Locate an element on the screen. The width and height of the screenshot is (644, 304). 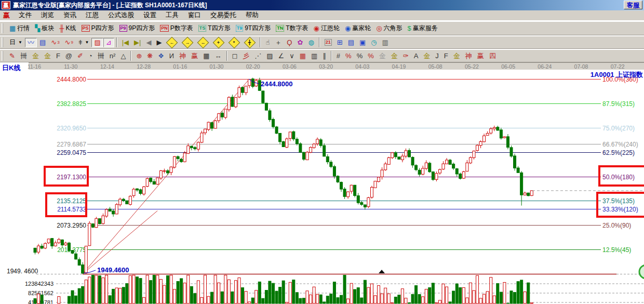
gold-circle-button: 金 is located at coordinates (382, 56).